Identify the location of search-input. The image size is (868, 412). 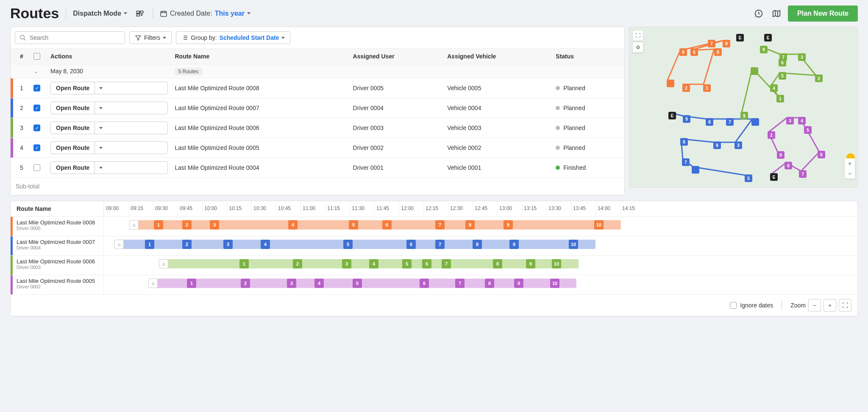
(75, 38).